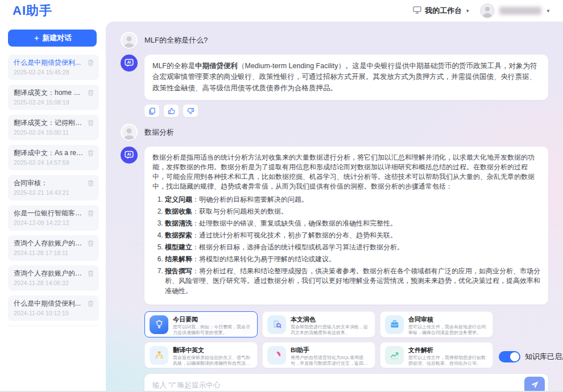 Image resolution: width=563 pixels, height=392 pixels. I want to click on conversation-title: 什么是中期借贷便利..., so click(49, 303).